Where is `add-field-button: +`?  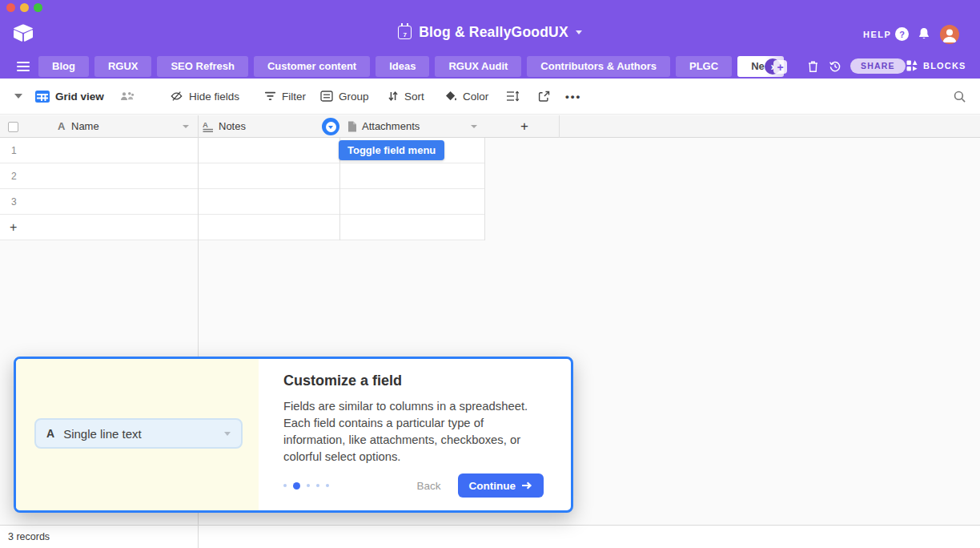
add-field-button: + is located at coordinates (279, 127).